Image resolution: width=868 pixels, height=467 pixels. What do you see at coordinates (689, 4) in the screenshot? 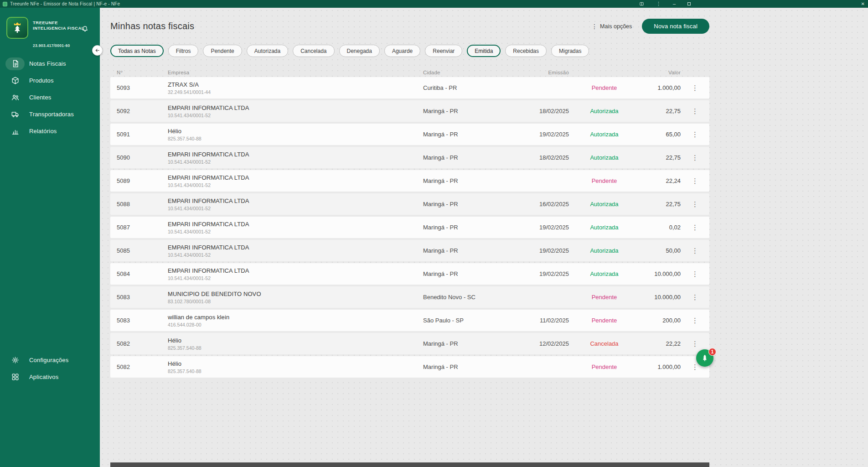
I see `maximize-button` at bounding box center [689, 4].